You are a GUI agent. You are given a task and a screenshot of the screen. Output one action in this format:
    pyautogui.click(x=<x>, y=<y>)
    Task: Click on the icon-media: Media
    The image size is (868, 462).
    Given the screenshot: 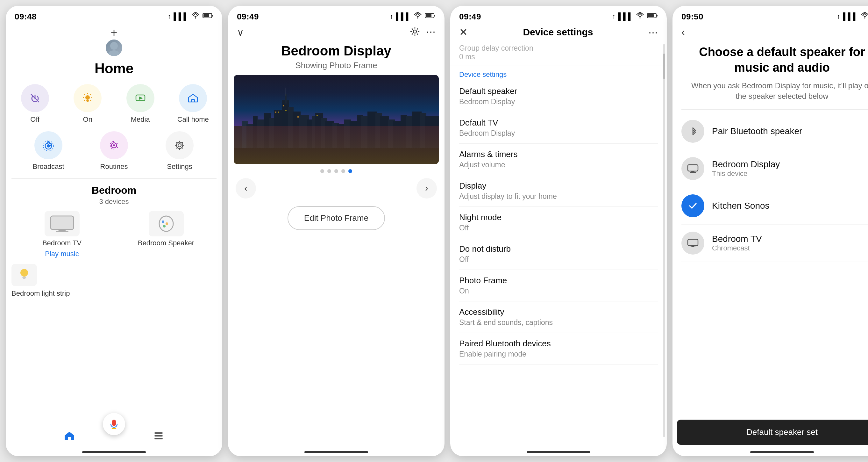 What is the action you would take?
    pyautogui.click(x=141, y=104)
    